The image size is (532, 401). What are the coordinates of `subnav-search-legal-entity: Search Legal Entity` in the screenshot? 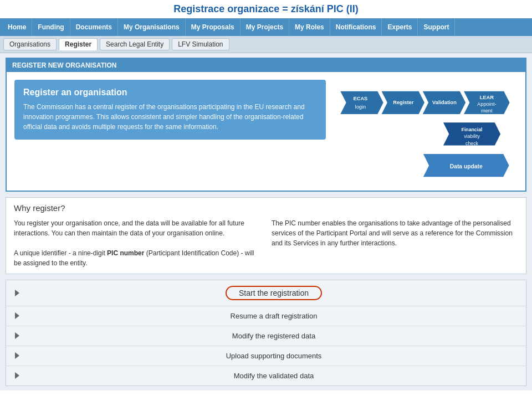 It's located at (135, 44).